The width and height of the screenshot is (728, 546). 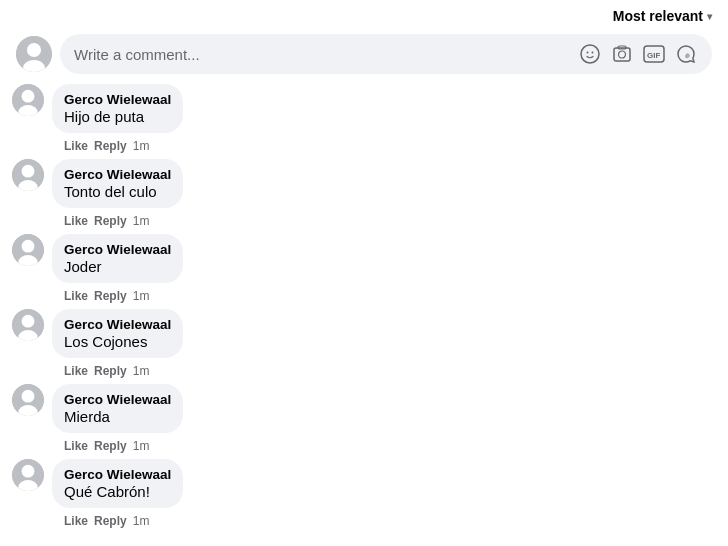 I want to click on comment-text: Hijo de puta, so click(x=118, y=116).